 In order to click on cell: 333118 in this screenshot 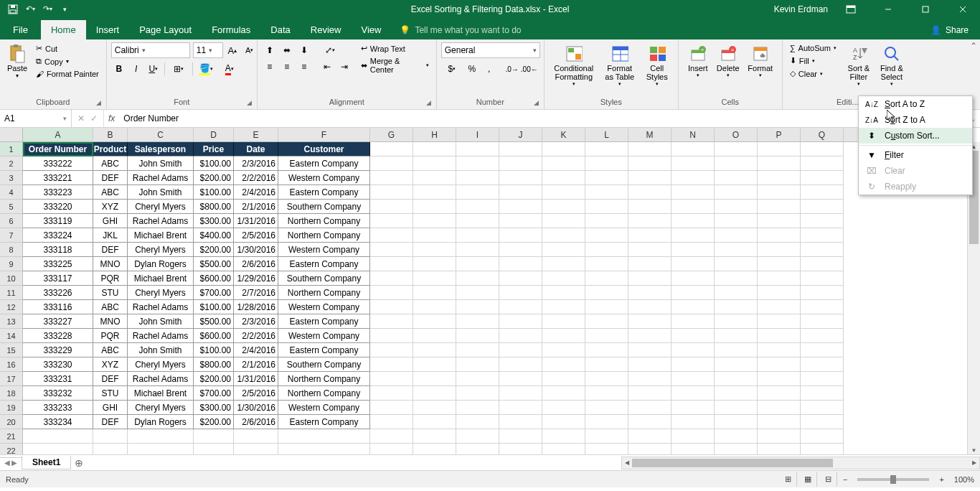, I will do `click(58, 250)`.